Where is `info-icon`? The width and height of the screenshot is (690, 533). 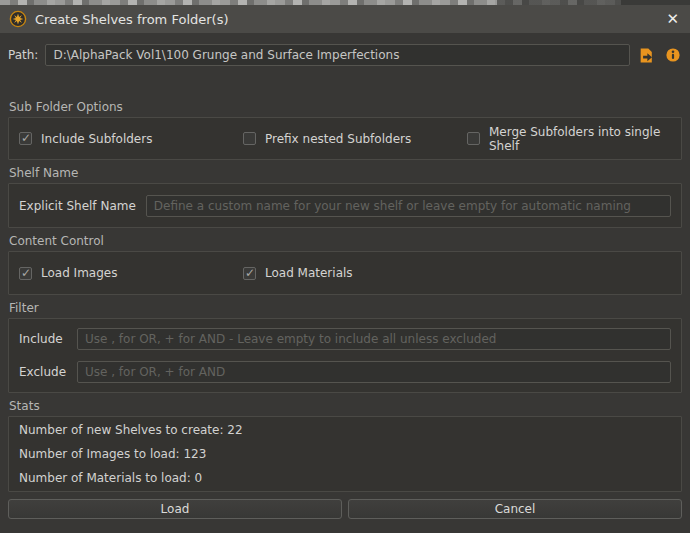 info-icon is located at coordinates (672, 56).